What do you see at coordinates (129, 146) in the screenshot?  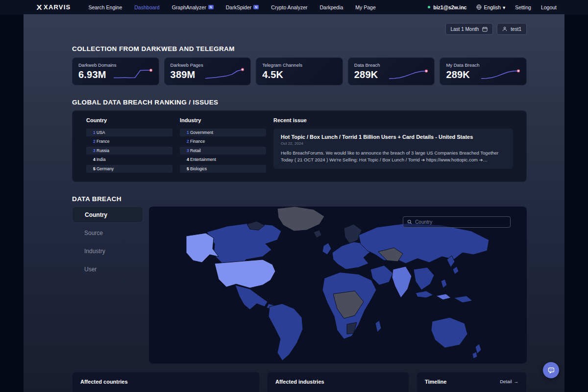 I see `country-ranking: Country 1USA 2France 3Russia 4India 5Ger…` at bounding box center [129, 146].